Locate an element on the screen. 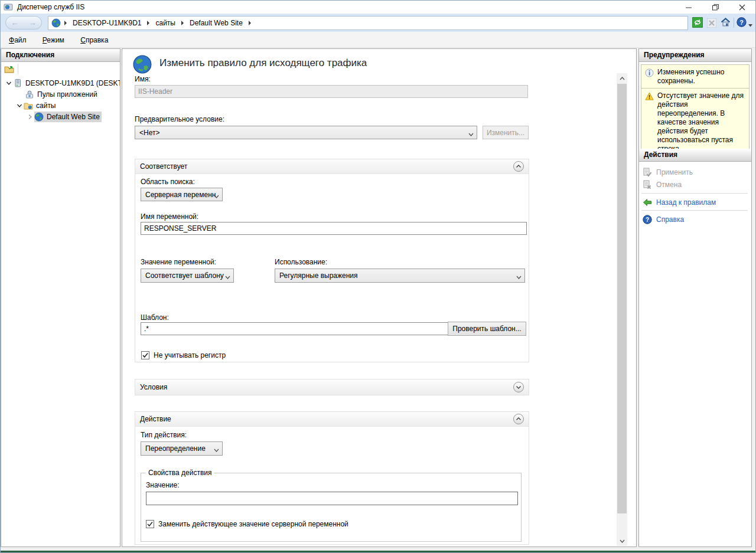  breadcrumb-item-sites: сайты is located at coordinates (165, 23).